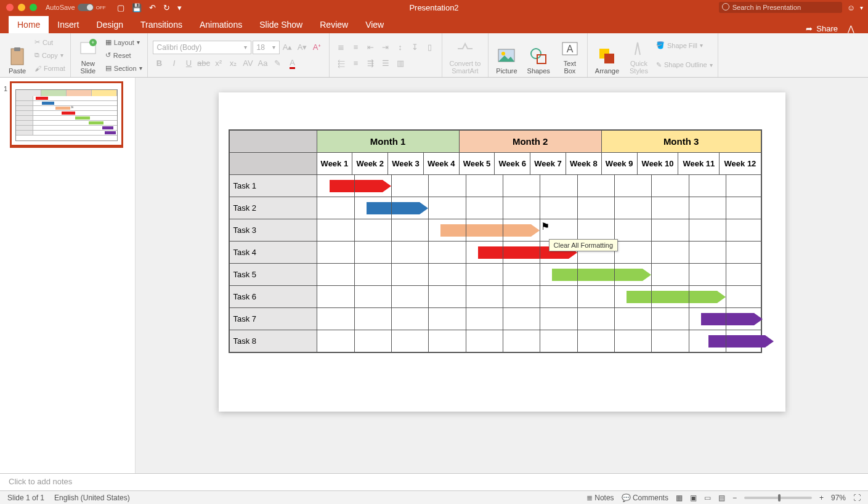 The image size is (868, 504). I want to click on gantt-row: Task 8, so click(495, 341).